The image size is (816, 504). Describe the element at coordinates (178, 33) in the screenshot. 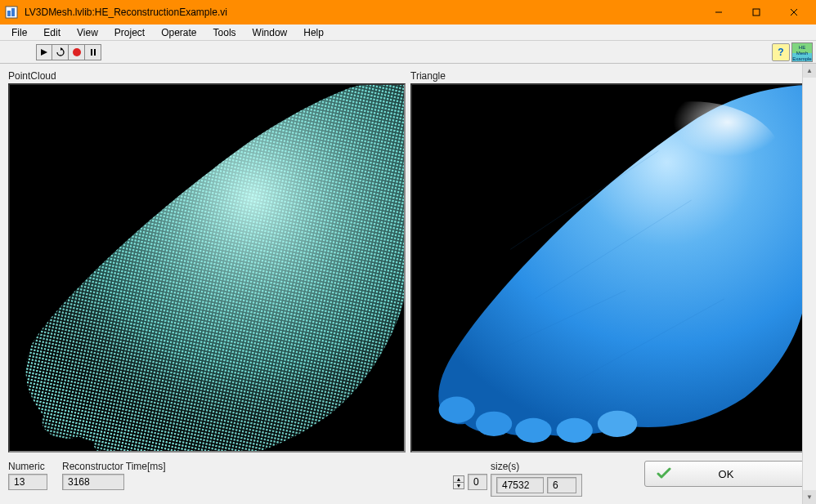

I see `menu-operate: Operate` at that location.